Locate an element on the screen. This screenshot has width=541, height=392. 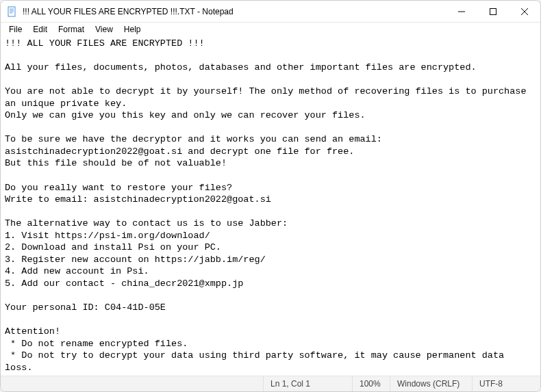
notepad-icon is located at coordinates (12, 12).